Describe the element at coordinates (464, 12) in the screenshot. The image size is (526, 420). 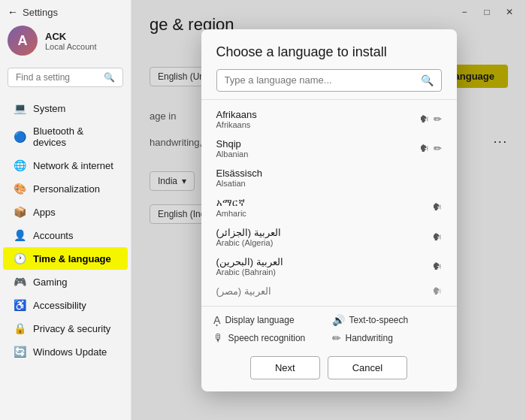
I see `minimize-button: −` at that location.